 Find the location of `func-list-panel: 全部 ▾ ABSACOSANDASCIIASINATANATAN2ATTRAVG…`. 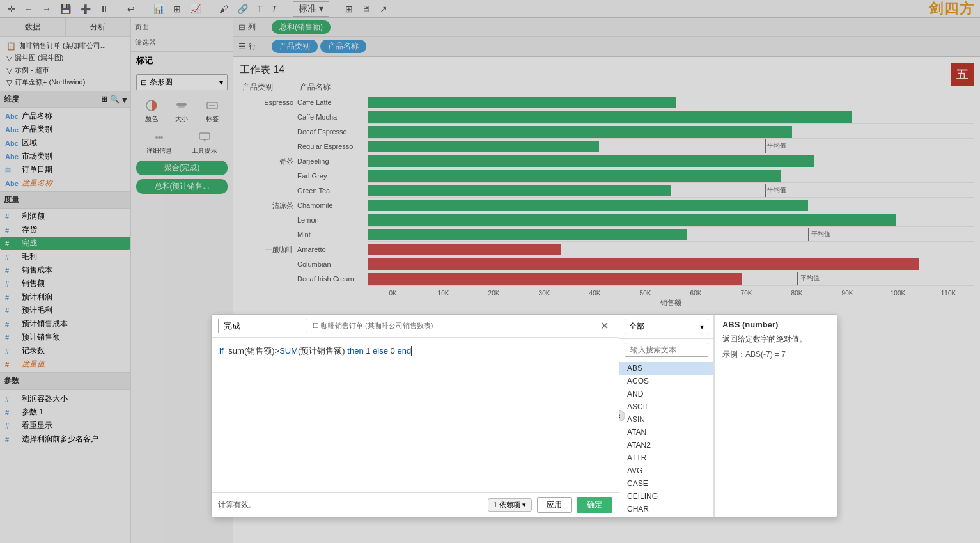

func-list-panel: 全部 ▾ ABSACOSANDASCIIASINATANATAN2ATTRAVG… is located at coordinates (667, 416).